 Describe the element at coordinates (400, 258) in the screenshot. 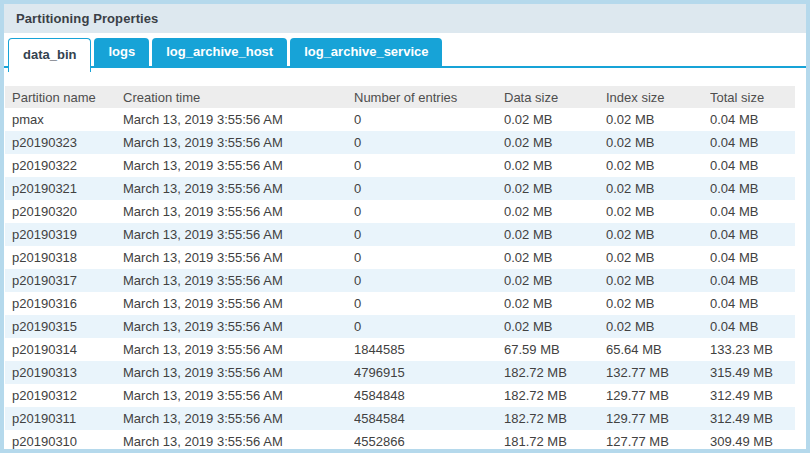

I see `table-row: p20190318March 13, 2019 3:55:56 AM00.02 …` at that location.